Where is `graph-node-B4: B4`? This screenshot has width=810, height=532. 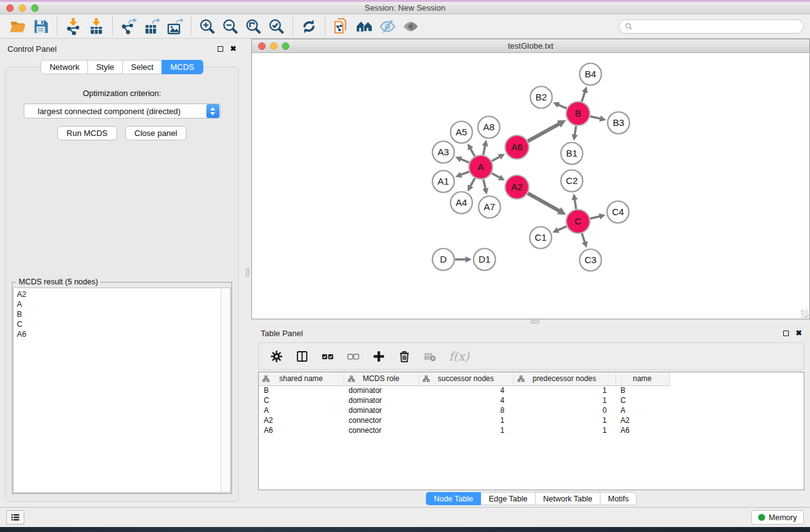
graph-node-B4: B4 is located at coordinates (591, 75).